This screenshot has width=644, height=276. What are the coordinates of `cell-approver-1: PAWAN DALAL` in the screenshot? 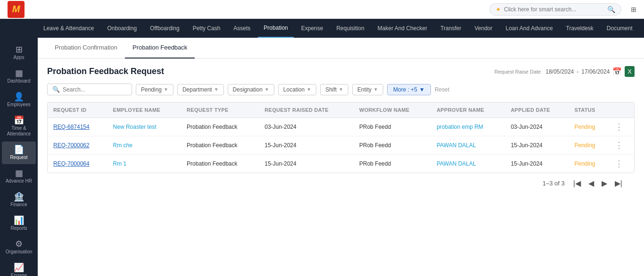 It's located at (468, 145).